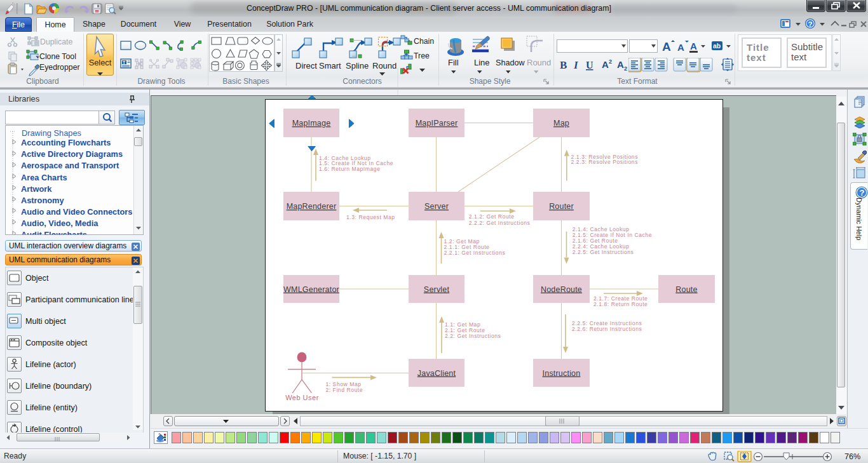  I want to click on svg-text: Instruction, so click(562, 373).